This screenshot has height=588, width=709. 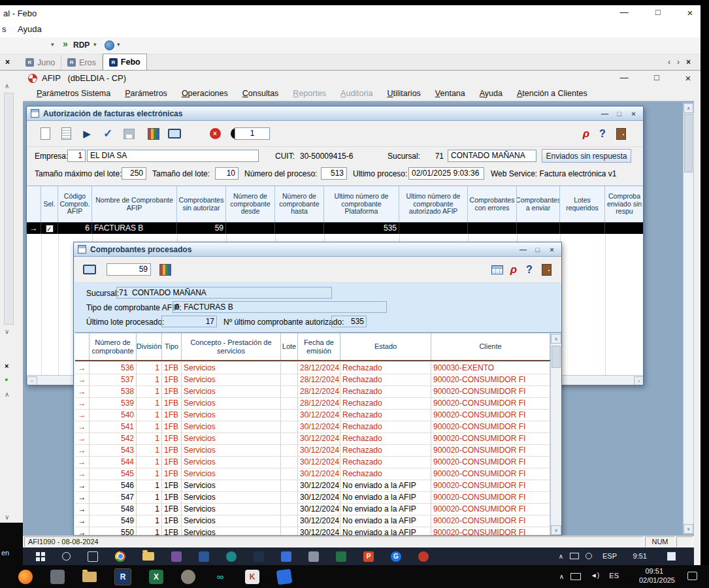 I want to click on row-checkbox: ✓, so click(x=50, y=229).